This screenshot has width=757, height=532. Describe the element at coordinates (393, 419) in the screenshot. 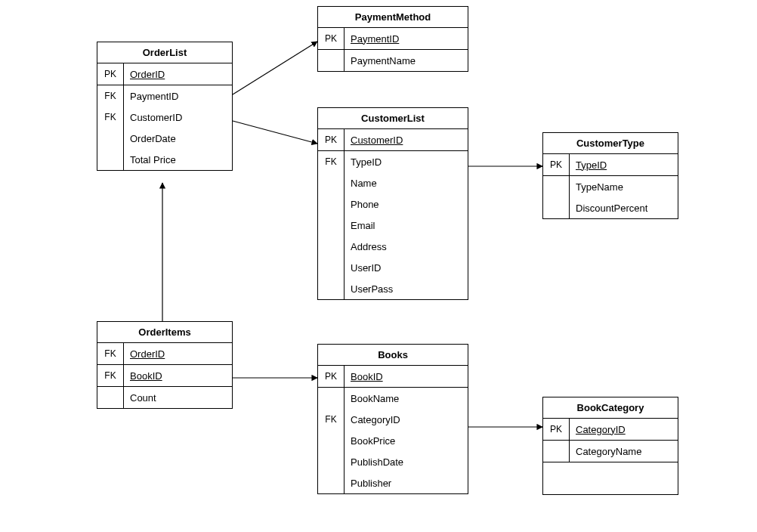

I see `table-row: FK CategoryID` at that location.